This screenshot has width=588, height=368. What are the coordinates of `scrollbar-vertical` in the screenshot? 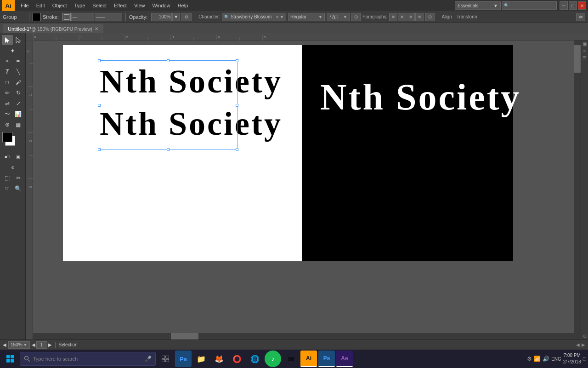 It's located at (577, 190).